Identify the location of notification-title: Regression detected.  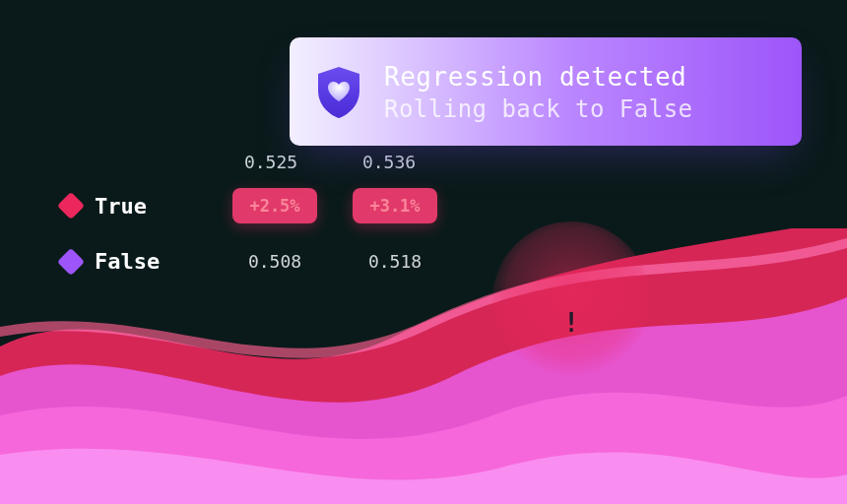
(539, 77).